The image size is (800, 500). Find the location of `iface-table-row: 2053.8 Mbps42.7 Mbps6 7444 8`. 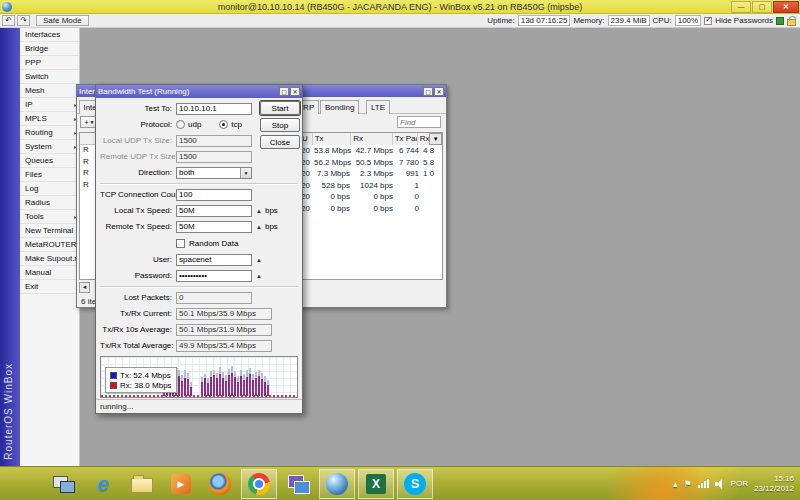

iface-table-row: 2053.8 Mbps42.7 Mbps6 7444 8 is located at coordinates (370, 151).